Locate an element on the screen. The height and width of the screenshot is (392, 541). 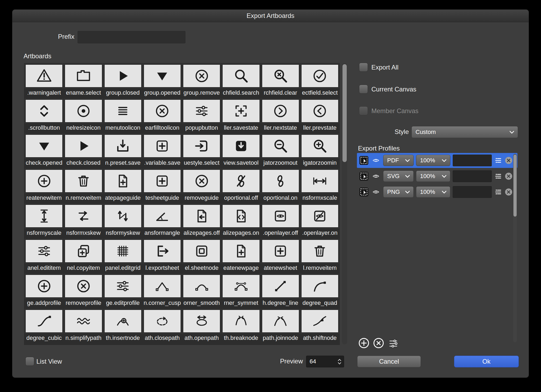
edit-profile-icon is located at coordinates (393, 343).